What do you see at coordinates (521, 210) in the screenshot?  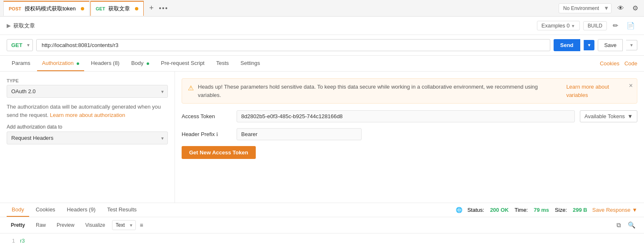 I see `time-label: Time:` at bounding box center [521, 210].